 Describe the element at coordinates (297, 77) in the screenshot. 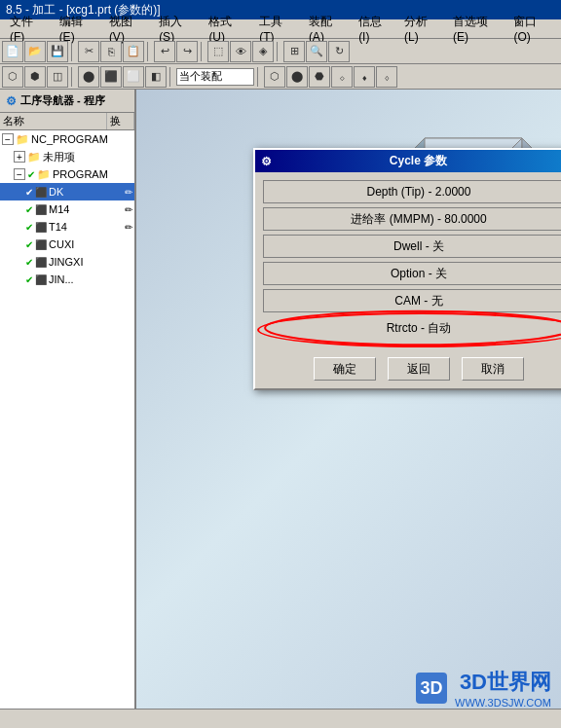

I see `tb2-9: ⬤` at that location.